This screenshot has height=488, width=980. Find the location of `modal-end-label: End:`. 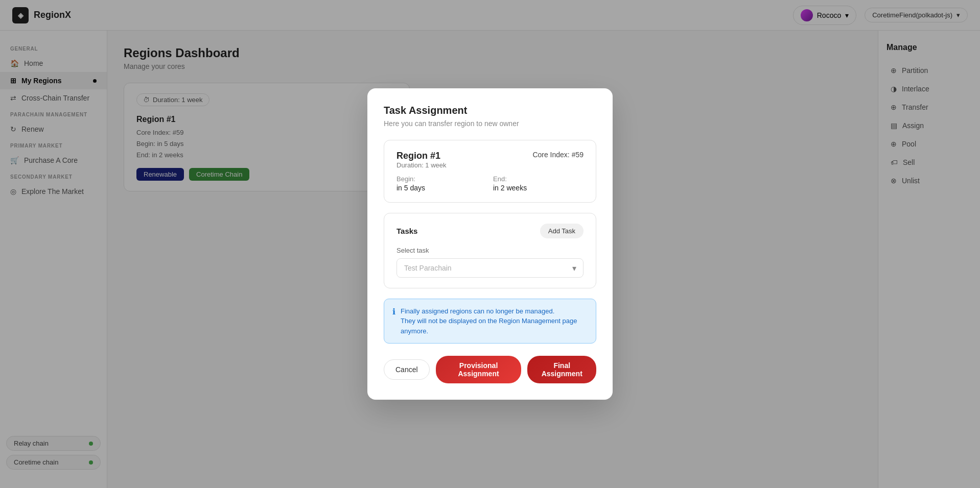

modal-end-label: End: is located at coordinates (539, 179).